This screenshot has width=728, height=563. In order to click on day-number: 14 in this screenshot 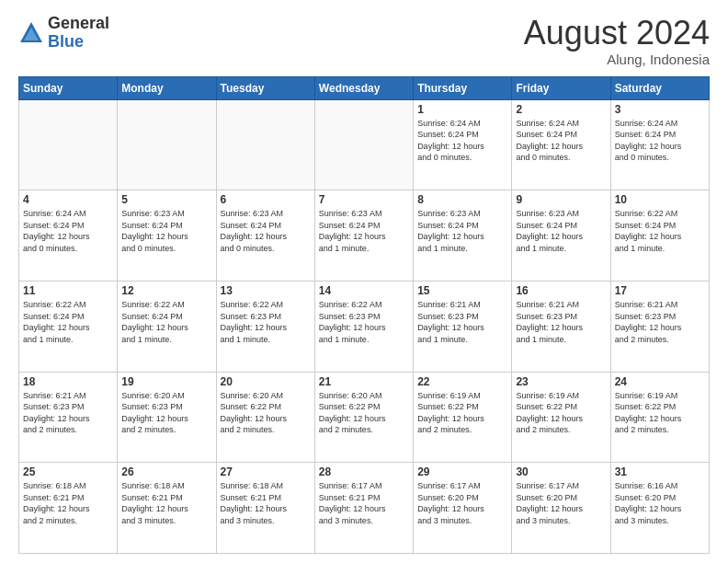, I will do `click(364, 291)`.